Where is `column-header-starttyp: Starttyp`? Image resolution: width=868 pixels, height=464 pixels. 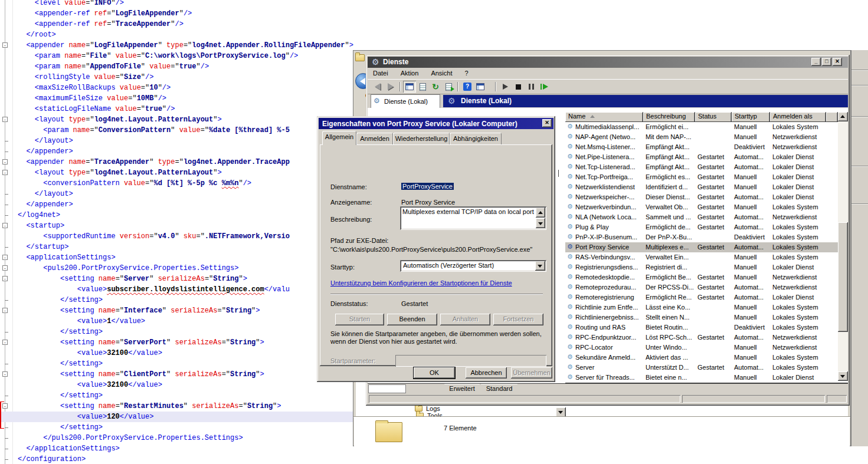
column-header-starttyp: Starttyp is located at coordinates (751, 117).